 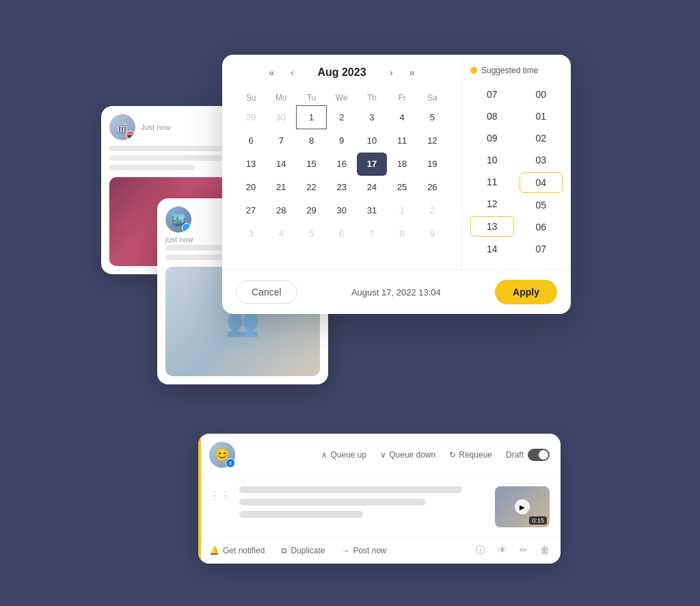 I want to click on minute-cell: 00, so click(x=541, y=94).